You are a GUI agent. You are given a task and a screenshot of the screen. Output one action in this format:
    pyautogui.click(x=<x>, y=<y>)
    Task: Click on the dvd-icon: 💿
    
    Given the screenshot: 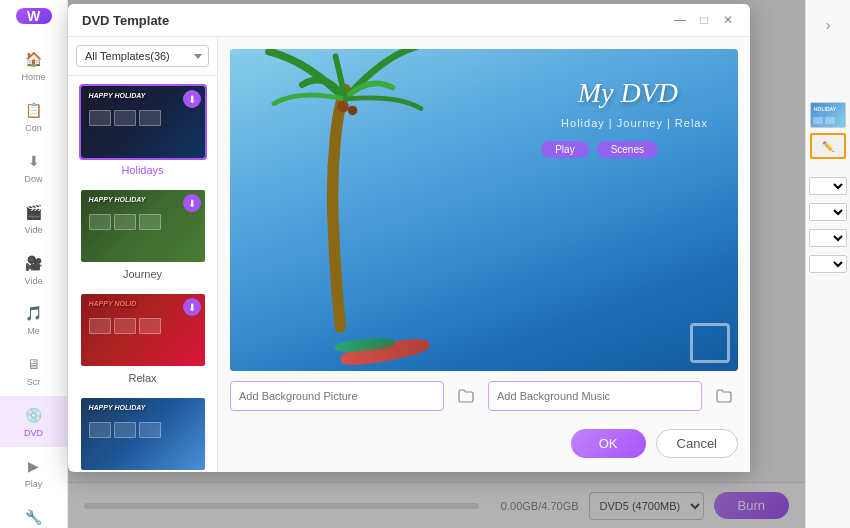 What is the action you would take?
    pyautogui.click(x=34, y=415)
    